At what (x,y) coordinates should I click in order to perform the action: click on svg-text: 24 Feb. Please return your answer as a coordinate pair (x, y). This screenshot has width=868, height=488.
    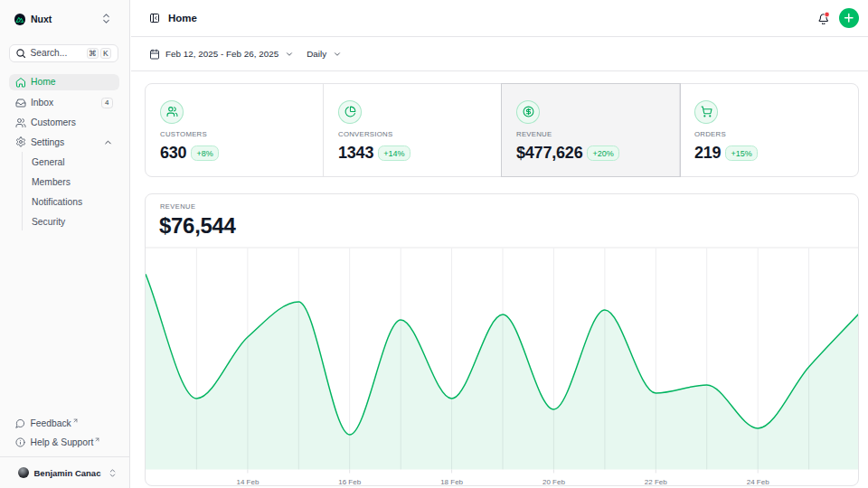
    Looking at the image, I should click on (758, 483).